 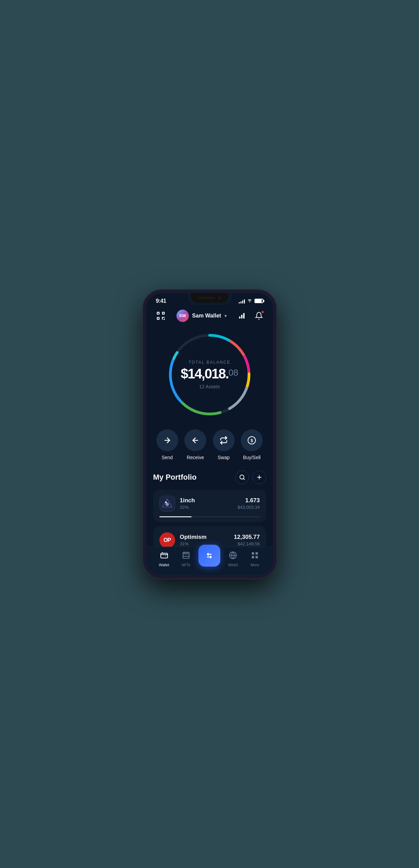 I want to click on balance-cents: 08, so click(x=233, y=373).